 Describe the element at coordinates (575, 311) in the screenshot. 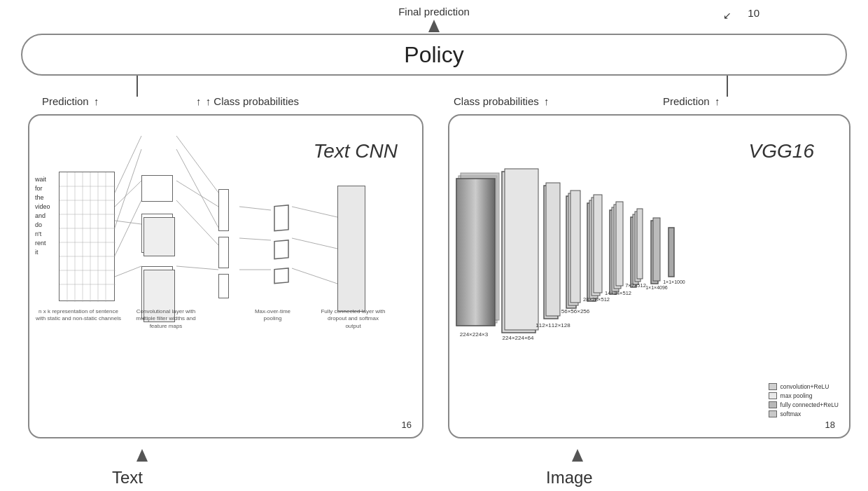

I see `svg-text: 56×56×256` at that location.